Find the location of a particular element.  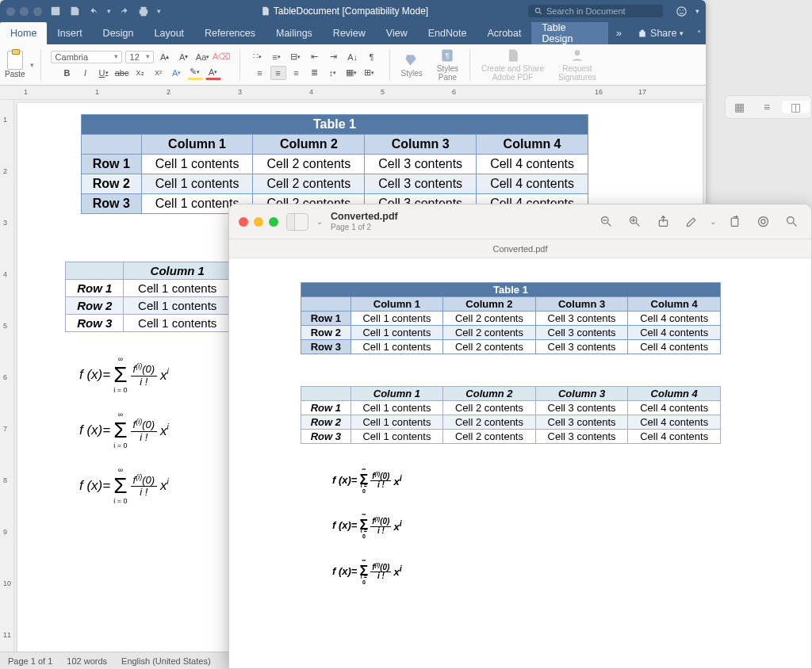

print-dropdown: ▾ is located at coordinates (159, 11).